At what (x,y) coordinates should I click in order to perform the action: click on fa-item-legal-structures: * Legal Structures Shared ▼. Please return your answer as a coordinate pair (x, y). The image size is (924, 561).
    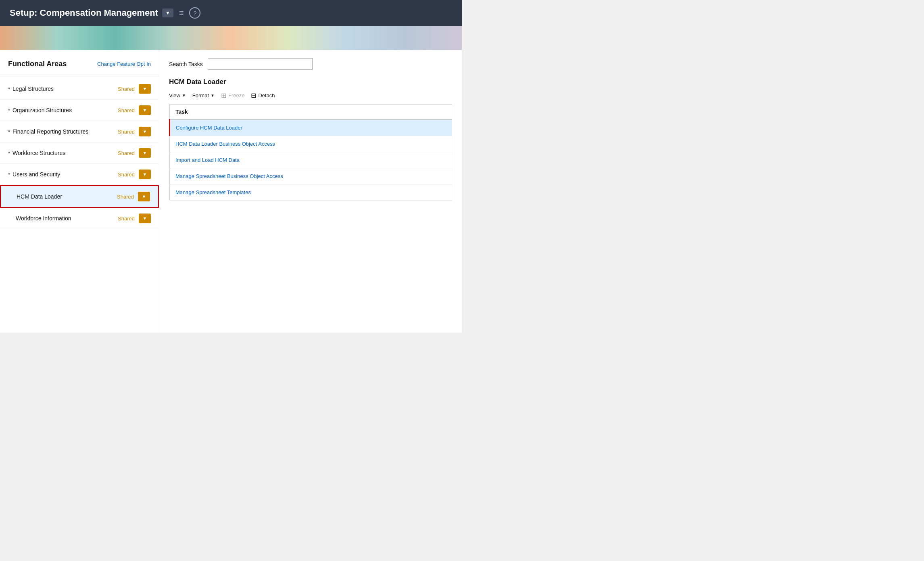
    Looking at the image, I should click on (79, 89).